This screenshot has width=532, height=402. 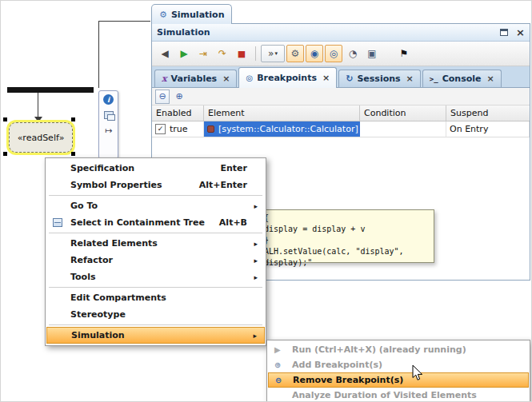 What do you see at coordinates (488, 113) in the screenshot?
I see `column-header-suspend: Suspend` at bounding box center [488, 113].